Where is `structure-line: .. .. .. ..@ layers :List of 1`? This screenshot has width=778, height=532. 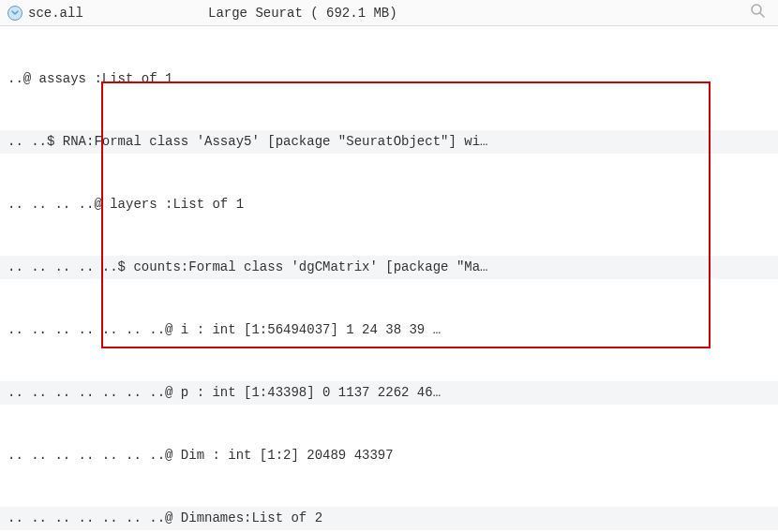
structure-line: .. .. .. ..@ layers :List of 1 is located at coordinates (389, 204).